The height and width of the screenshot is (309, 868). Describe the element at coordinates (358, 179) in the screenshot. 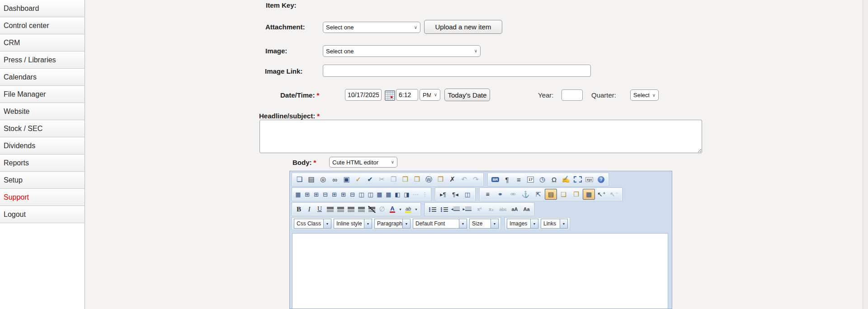

I see `spell-check-as-you-type-icon: ✓` at that location.